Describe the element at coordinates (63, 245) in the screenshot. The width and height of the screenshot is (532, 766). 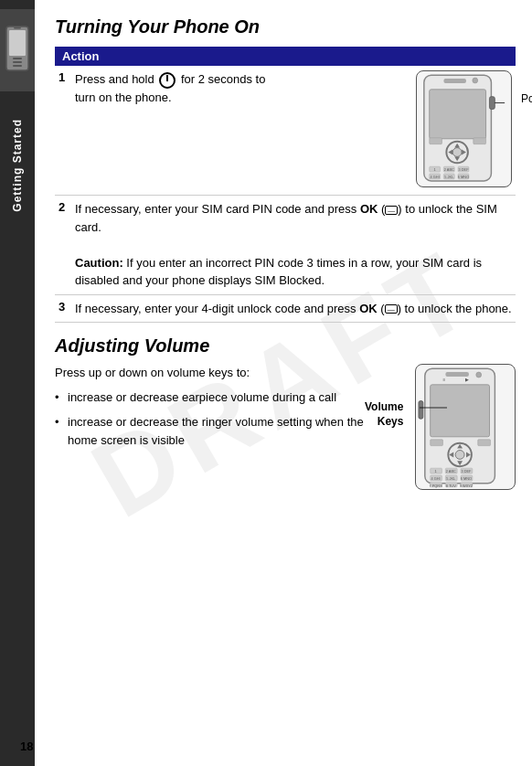
I see `step-number-2: 2` at that location.